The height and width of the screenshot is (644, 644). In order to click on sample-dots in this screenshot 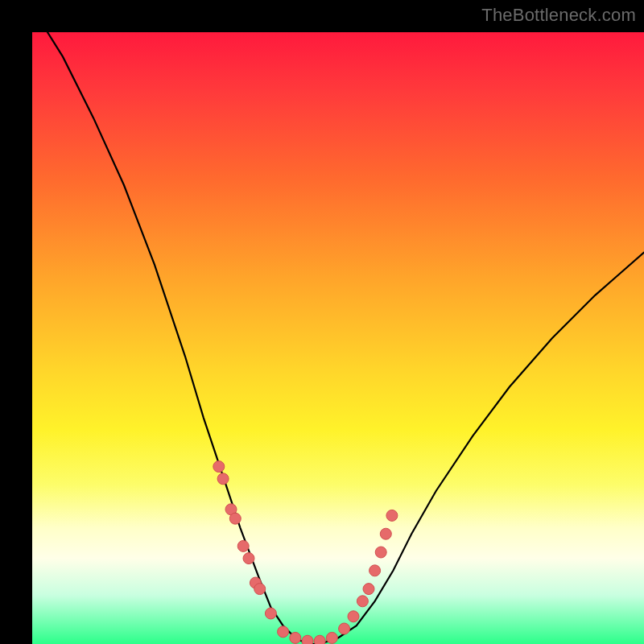, I will do `click(306, 552)`.